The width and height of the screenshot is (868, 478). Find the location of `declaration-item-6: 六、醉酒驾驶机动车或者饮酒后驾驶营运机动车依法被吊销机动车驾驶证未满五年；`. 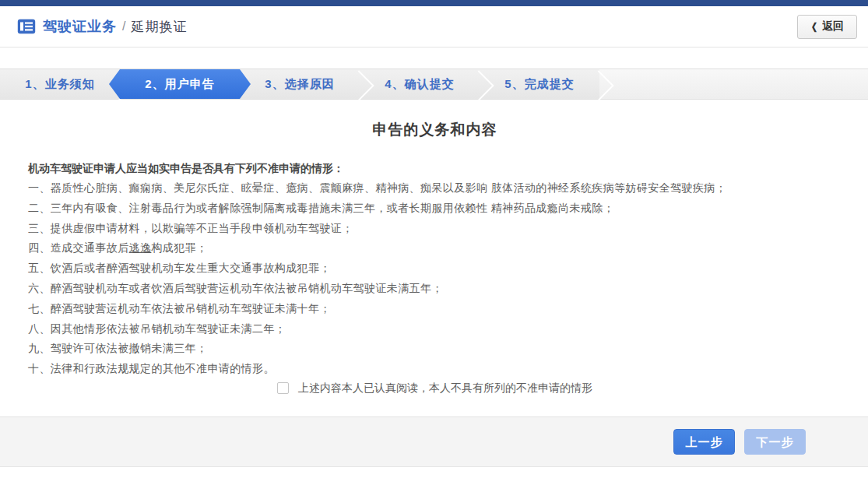

declaration-item-6: 六、醉酒驾驶机动车或者饮酒后驾驶营运机动车依法被吊销机动车驾驶证未满五年； is located at coordinates (434, 289).